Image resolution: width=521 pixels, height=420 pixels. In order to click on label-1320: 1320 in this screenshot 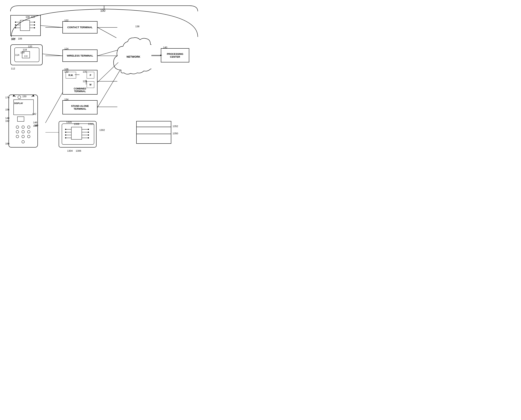, I will do `click(69, 122)`.